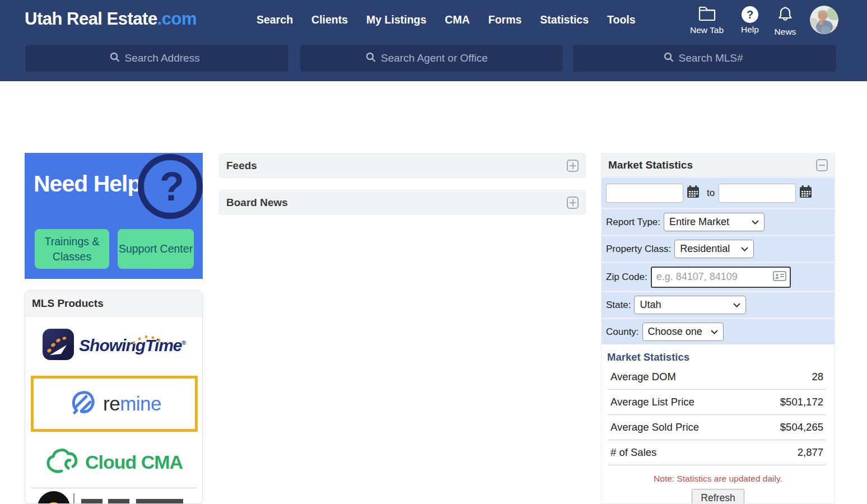 This screenshot has height=504, width=867. What do you see at coordinates (134, 463) in the screenshot?
I see `cloudcma-wordmark: Cloud CMA` at bounding box center [134, 463].